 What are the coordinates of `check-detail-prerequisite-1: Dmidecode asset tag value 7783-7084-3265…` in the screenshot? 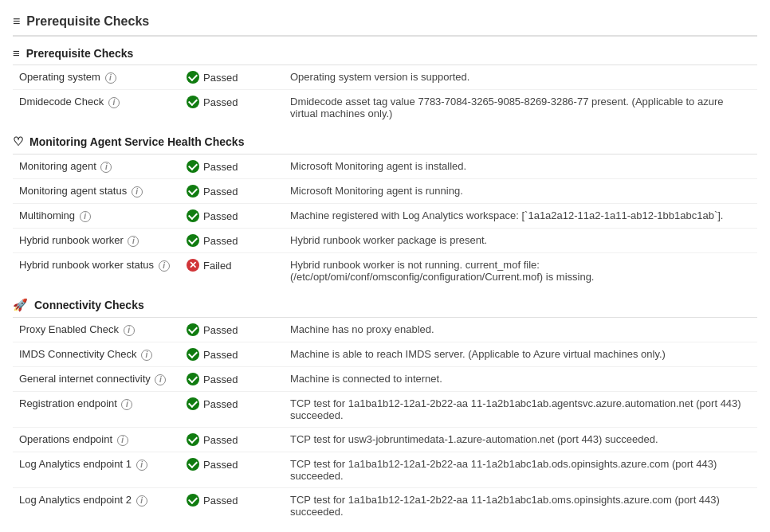 It's located at (521, 108).